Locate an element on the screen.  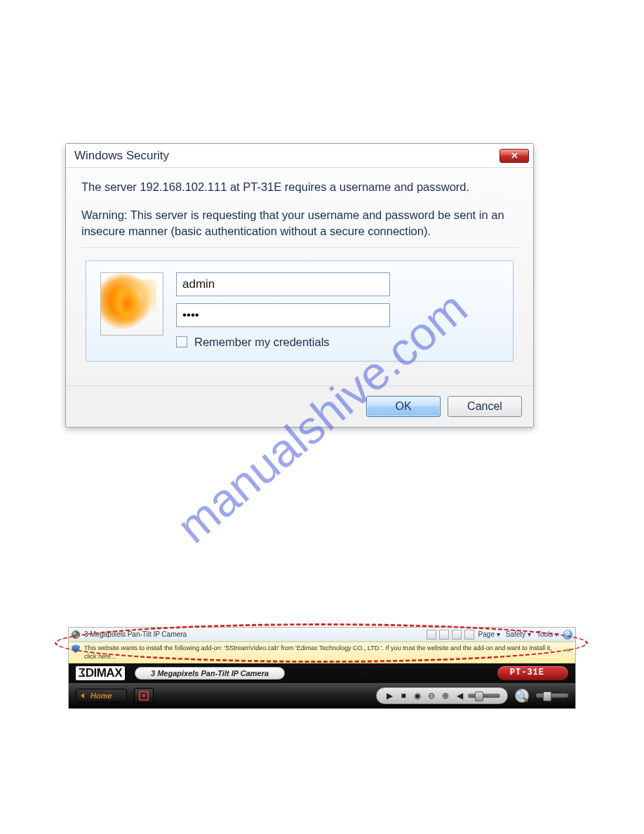
remember-row: Remember my credentials is located at coordinates (337, 342).